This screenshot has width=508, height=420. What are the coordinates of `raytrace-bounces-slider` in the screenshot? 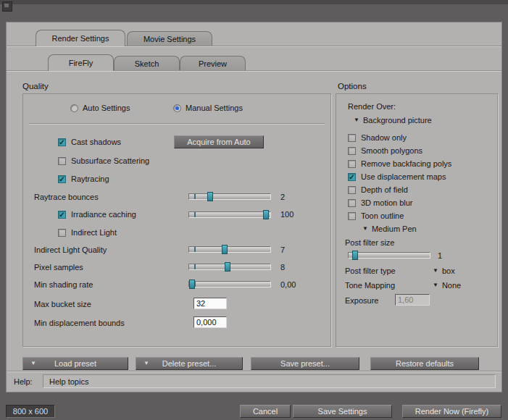 It's located at (230, 197).